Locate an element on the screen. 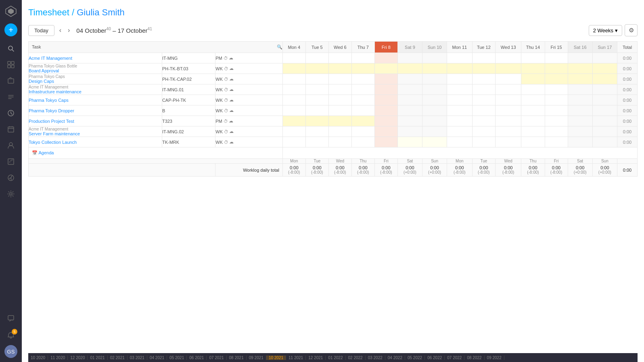  timeline-item: 06 2021 is located at coordinates (197, 358).